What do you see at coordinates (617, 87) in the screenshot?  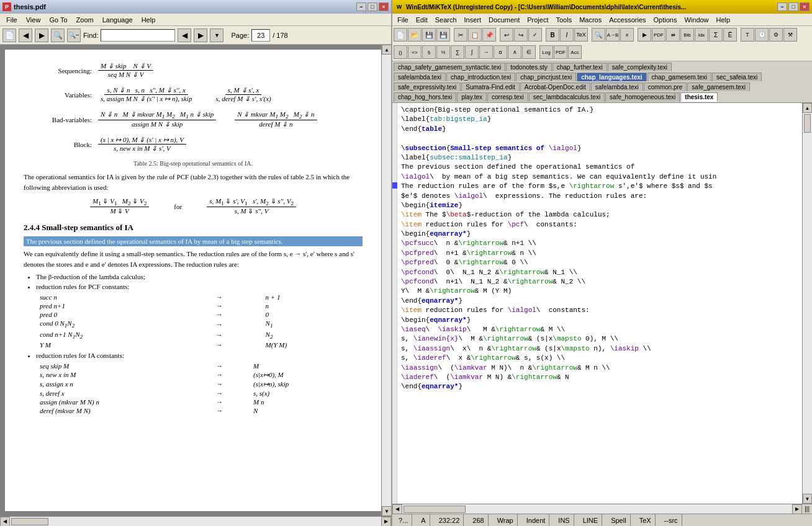 I see `tab-safelambda2: safelambda.texi` at bounding box center [617, 87].